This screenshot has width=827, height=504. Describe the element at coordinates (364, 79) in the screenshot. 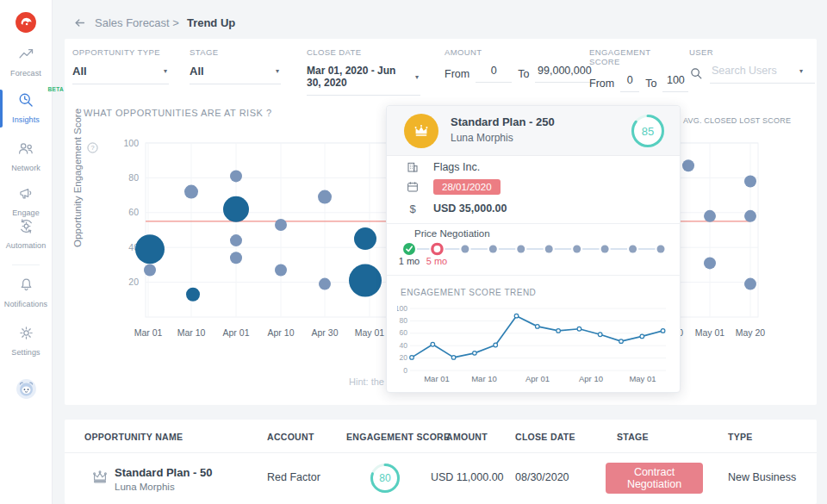

I see `close-date-select: Mar 01, 2020 - Jun 30, 2020▾` at that location.